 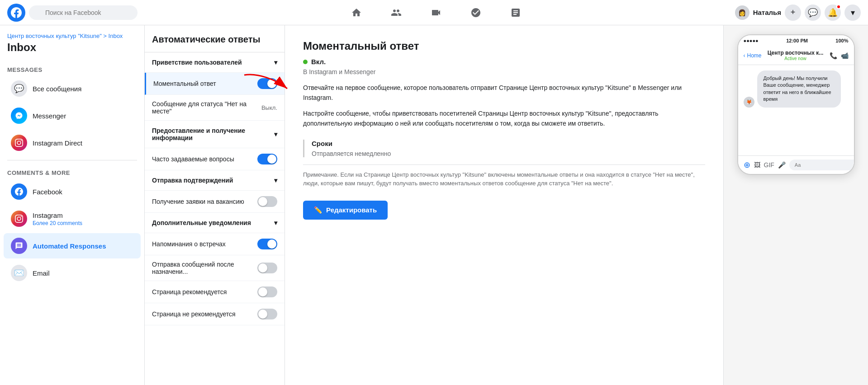 What do you see at coordinates (796, 53) in the screenshot?
I see `phone-page-name: Центр восточных к...` at bounding box center [796, 53].